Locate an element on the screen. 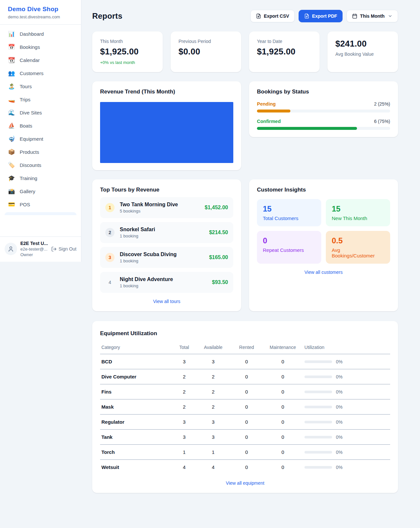 The width and height of the screenshot is (420, 528). revenue-trend-card: Revenue Trend (This Month) is located at coordinates (167, 126).